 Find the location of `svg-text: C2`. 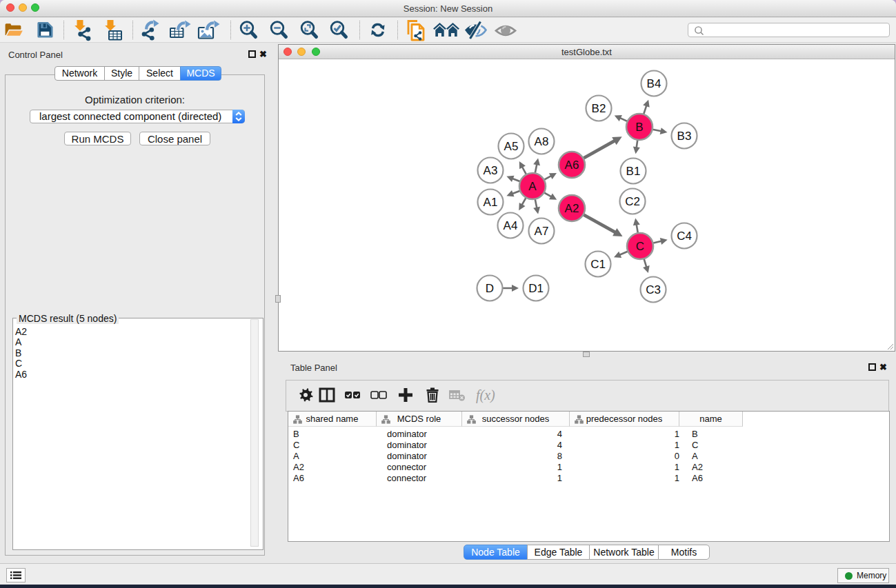

svg-text: C2 is located at coordinates (633, 201).